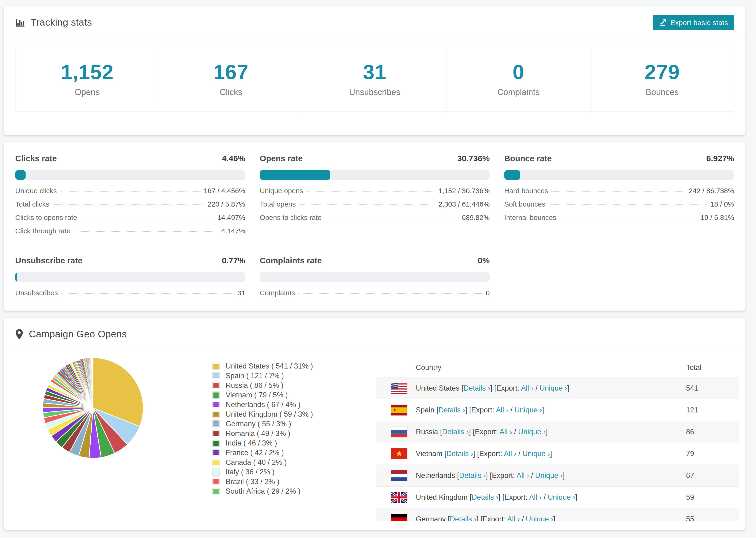 Image resolution: width=756 pixels, height=538 pixels. I want to click on export-basic-stats-button: Export basic stats, so click(694, 23).